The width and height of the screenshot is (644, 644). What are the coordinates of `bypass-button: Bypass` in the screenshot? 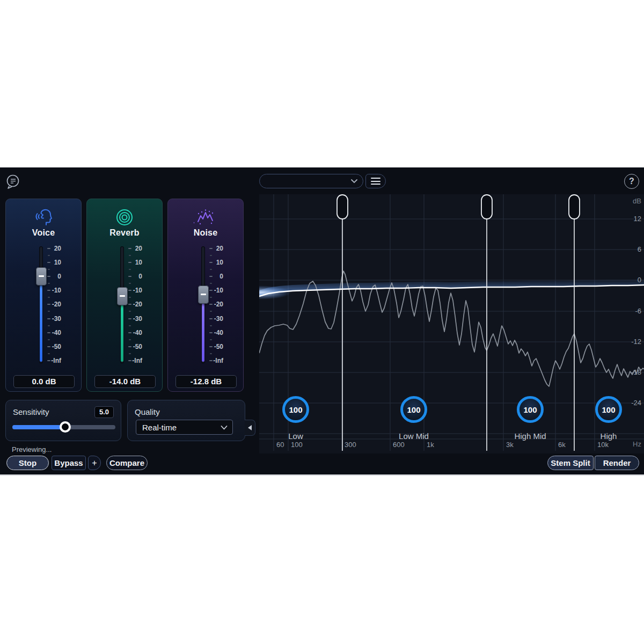 It's located at (69, 463).